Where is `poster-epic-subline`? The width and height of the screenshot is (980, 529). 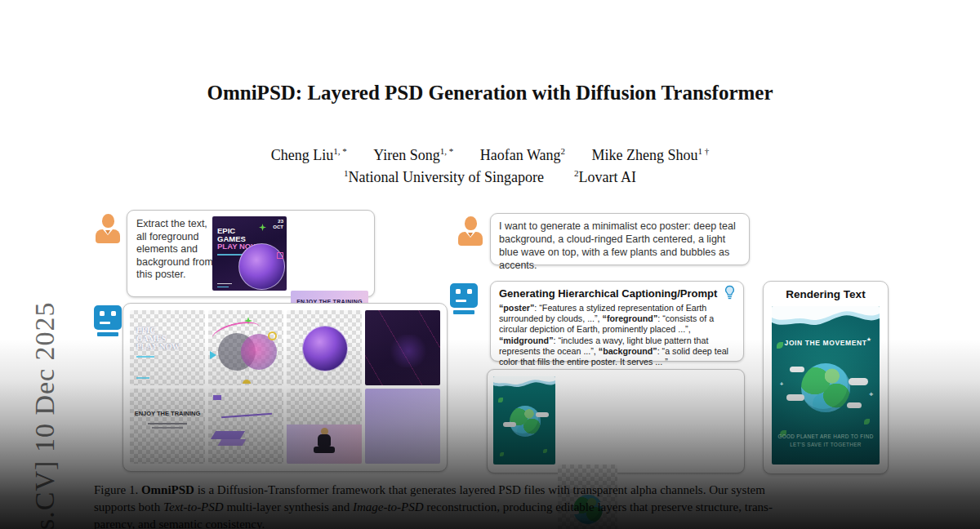
poster-epic-subline is located at coordinates (230, 255).